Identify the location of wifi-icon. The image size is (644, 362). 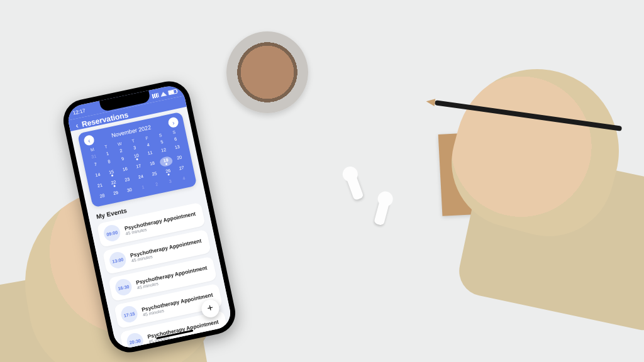
(164, 94).